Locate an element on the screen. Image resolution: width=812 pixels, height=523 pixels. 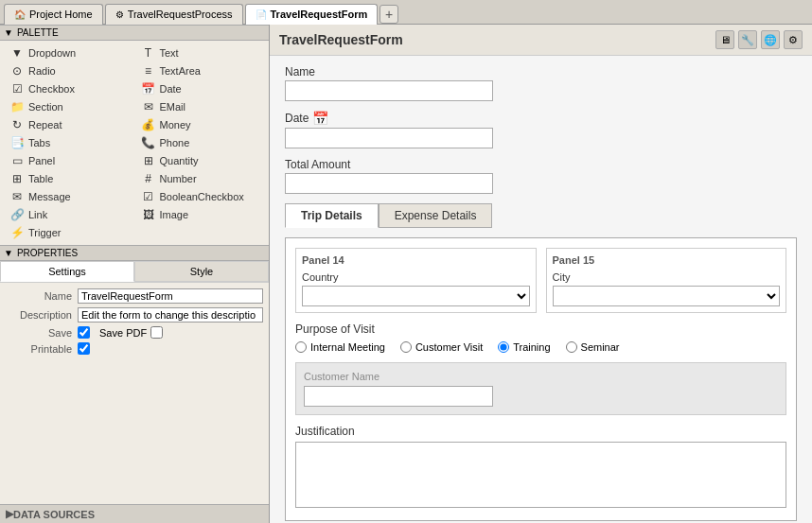
palette-item-money: 💰 Money is located at coordinates (201, 125).